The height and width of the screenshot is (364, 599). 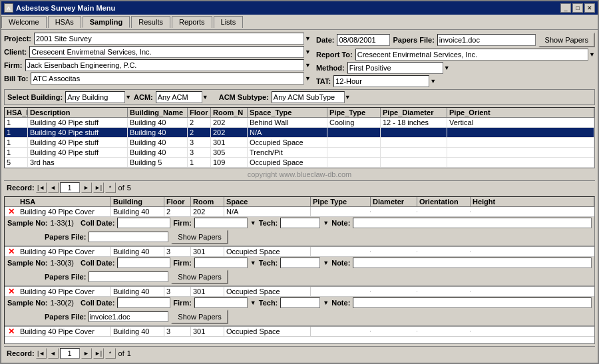 What do you see at coordinates (150, 22) in the screenshot?
I see `tab-results: Results` at bounding box center [150, 22].